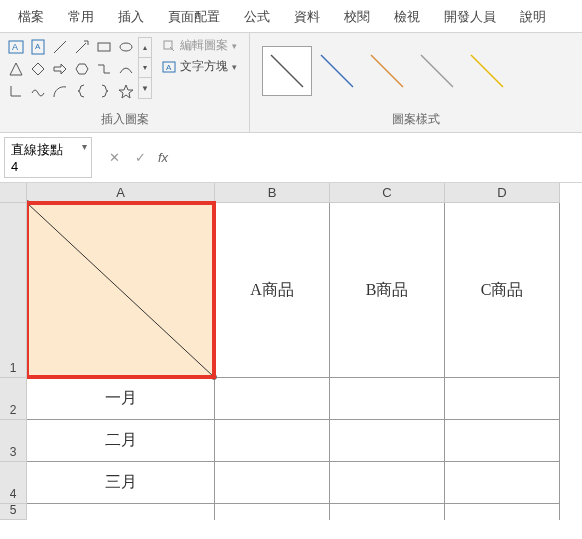  I want to click on shape-arc-icon, so click(60, 91).